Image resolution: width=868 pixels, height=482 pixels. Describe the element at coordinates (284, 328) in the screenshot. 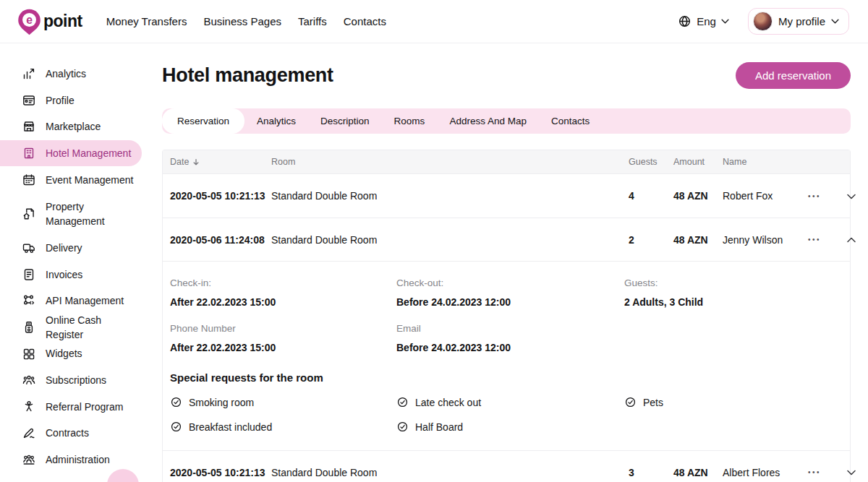

I see `detail-label: Phone Number` at that location.